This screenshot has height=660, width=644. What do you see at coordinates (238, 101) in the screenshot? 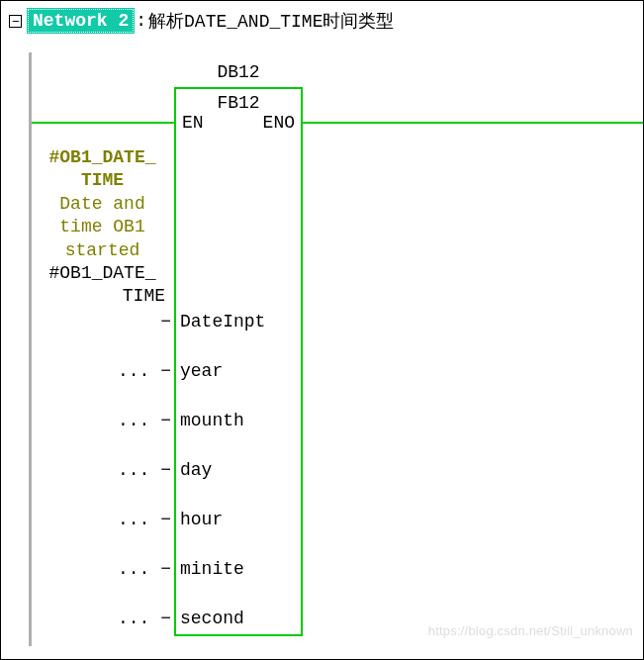
I see `fb-name: FB12` at bounding box center [238, 101].